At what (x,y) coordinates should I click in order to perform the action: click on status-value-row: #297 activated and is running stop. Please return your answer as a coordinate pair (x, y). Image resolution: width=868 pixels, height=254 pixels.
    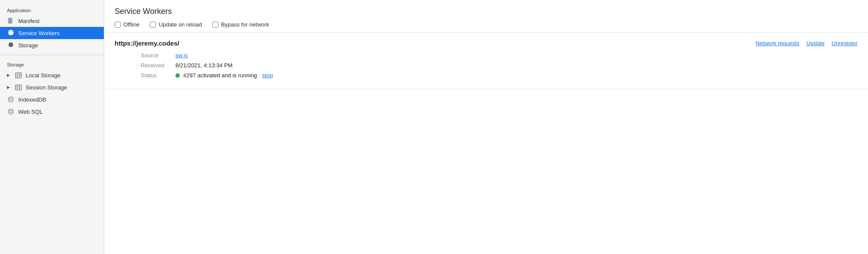
    Looking at the image, I should click on (224, 76).